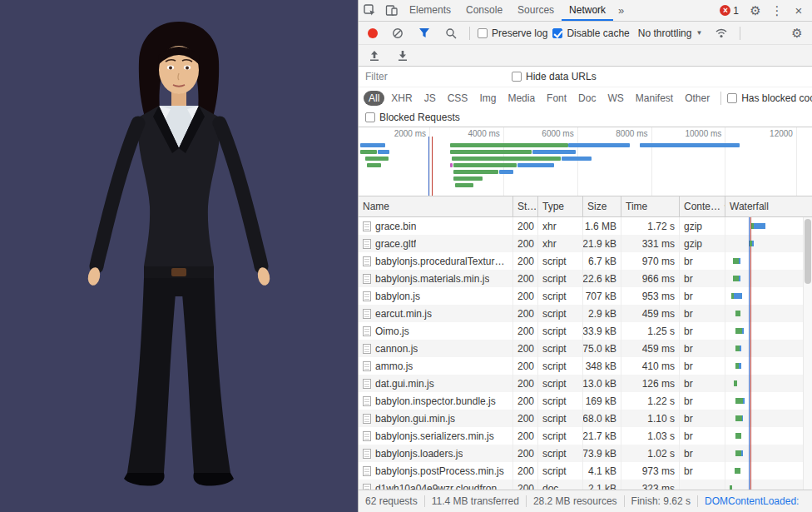 This screenshot has width=812, height=512. What do you see at coordinates (526, 206) in the screenshot?
I see `column-header-status: St…` at bounding box center [526, 206].